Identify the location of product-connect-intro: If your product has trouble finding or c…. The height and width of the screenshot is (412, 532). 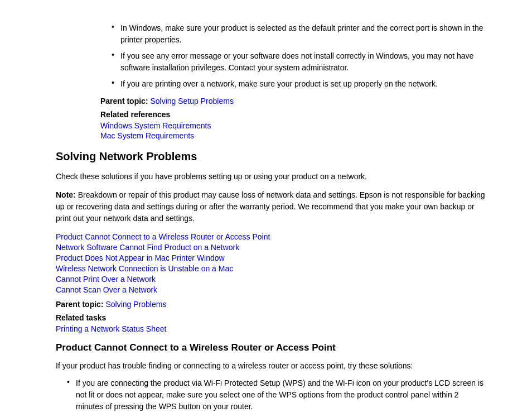
(272, 366).